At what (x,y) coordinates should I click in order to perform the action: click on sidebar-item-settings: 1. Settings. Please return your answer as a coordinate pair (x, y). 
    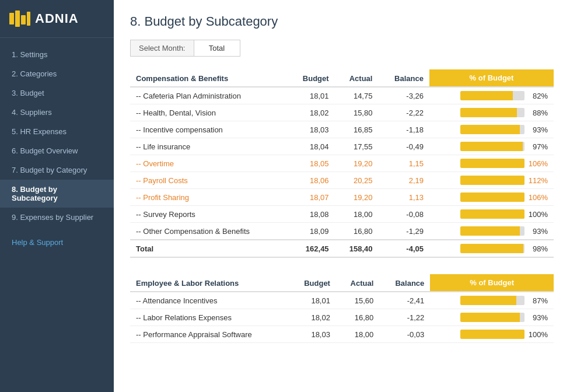
    Looking at the image, I should click on (57, 55).